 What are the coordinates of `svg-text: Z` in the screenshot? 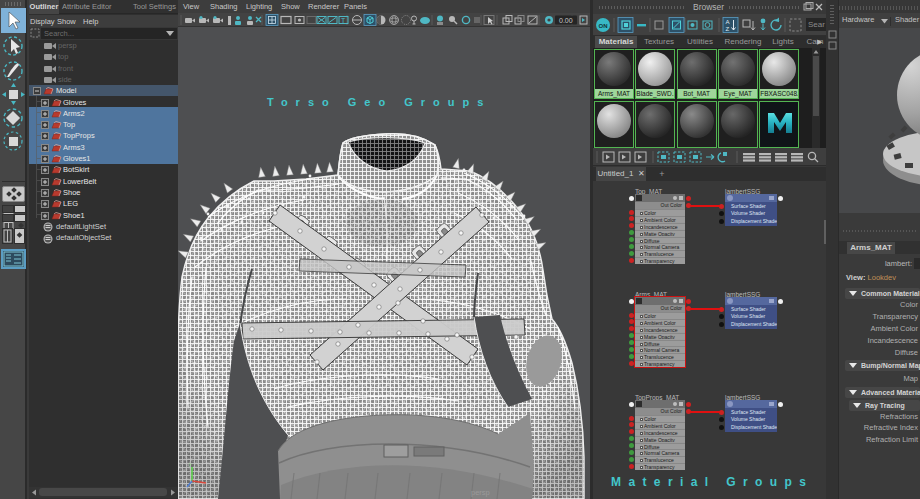 It's located at (728, 29).